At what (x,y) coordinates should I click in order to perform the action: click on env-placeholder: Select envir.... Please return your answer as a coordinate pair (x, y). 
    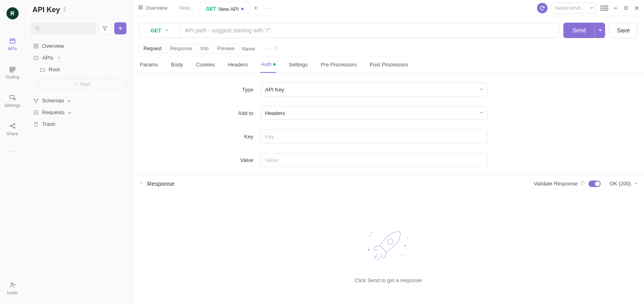
    Looking at the image, I should click on (570, 8).